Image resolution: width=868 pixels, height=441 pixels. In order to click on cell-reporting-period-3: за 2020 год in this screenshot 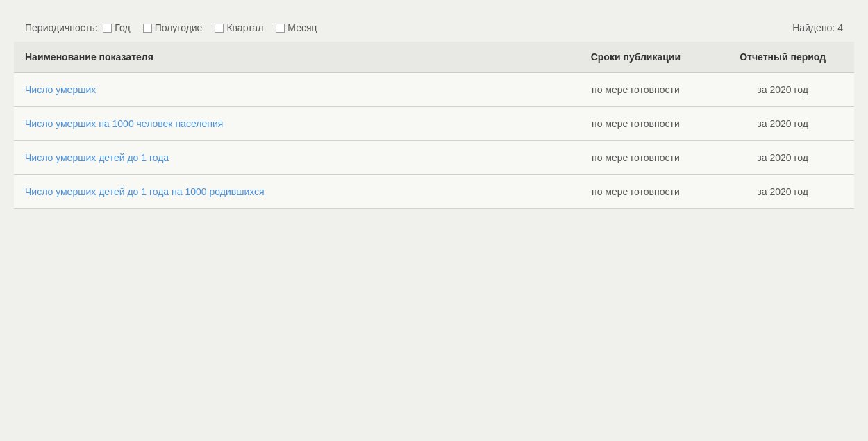, I will do `click(783, 192)`.